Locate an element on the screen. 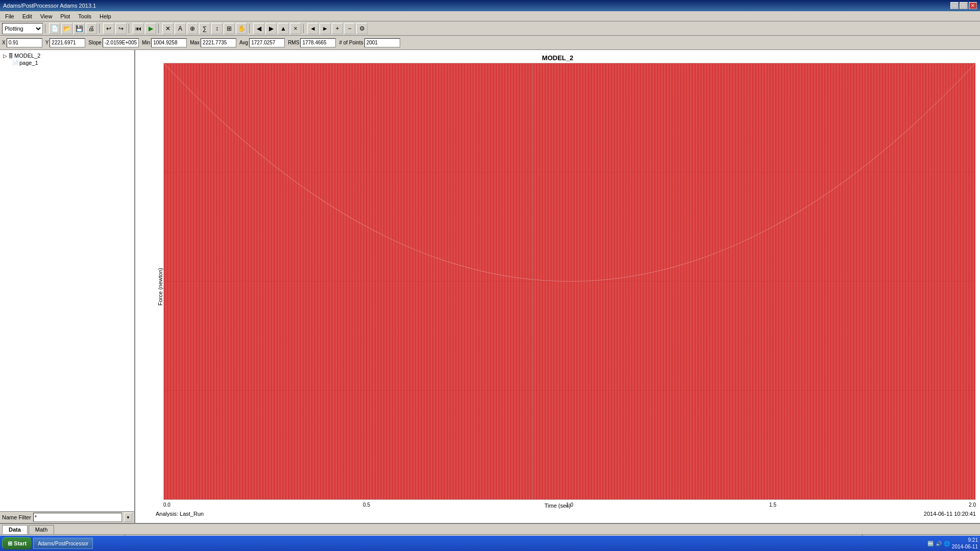 The height and width of the screenshot is (551, 980). tree-db-icon: 🗄 is located at coordinates (11, 56).